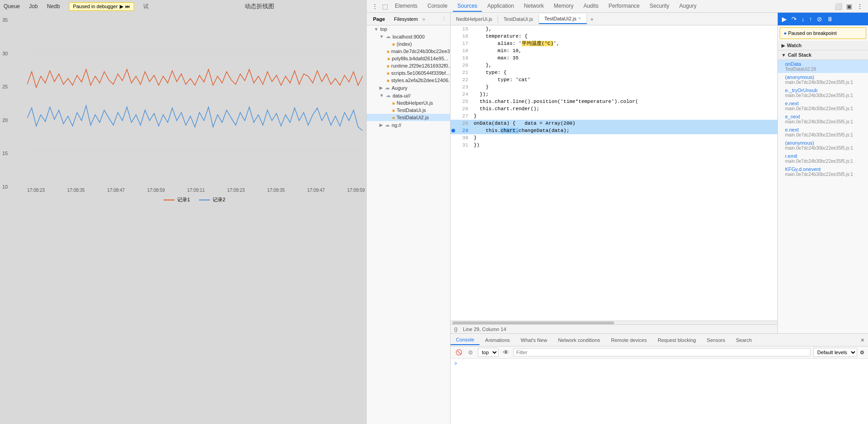 The height and width of the screenshot is (424, 868). What do you see at coordinates (506, 352) in the screenshot?
I see `console-eye-btn: 👁` at bounding box center [506, 352].